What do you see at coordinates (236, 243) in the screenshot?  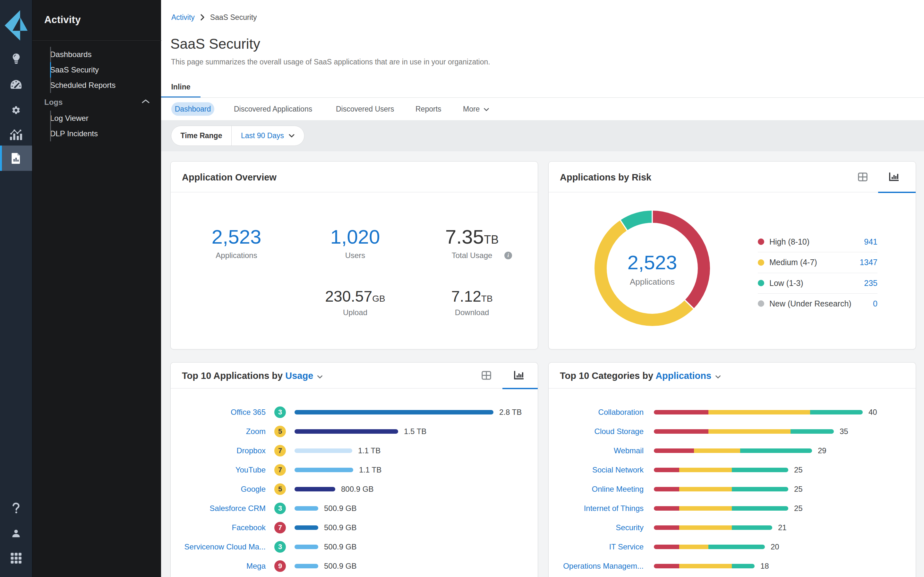 I see `stat-applications: 2,523 Applications` at bounding box center [236, 243].